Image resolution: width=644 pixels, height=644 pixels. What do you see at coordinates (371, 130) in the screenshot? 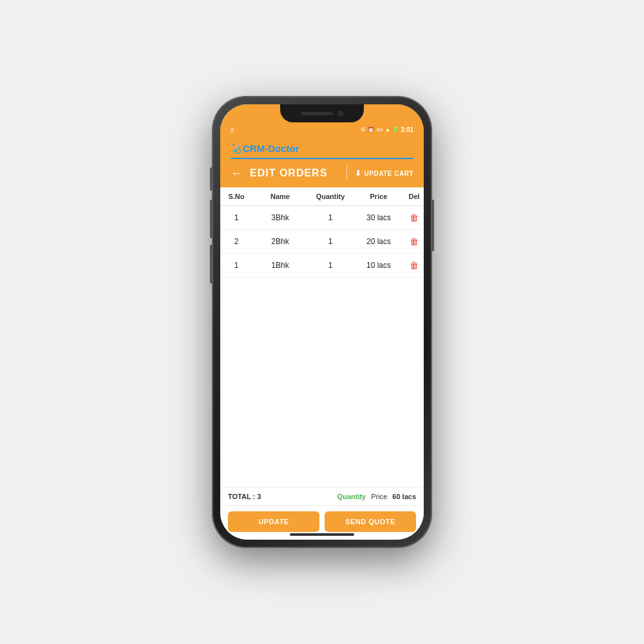
I see `alarm-icon: ⏰` at bounding box center [371, 130].